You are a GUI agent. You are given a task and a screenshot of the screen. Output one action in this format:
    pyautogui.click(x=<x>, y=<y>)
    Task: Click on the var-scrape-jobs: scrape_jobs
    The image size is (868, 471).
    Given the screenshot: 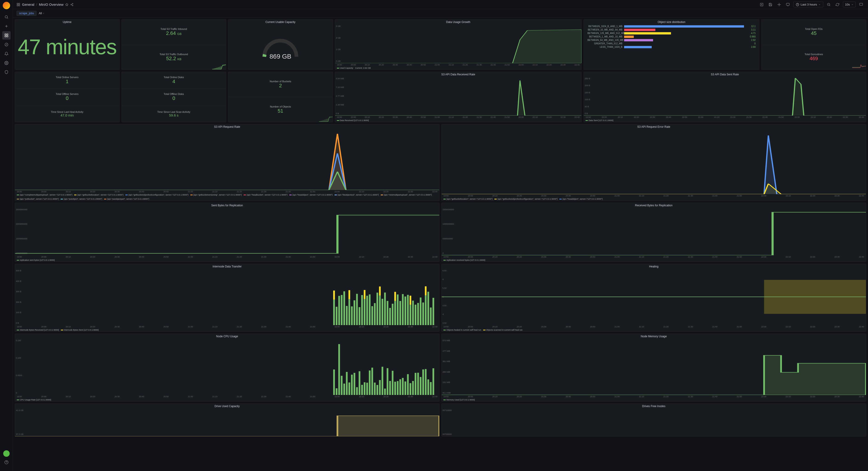 What is the action you would take?
    pyautogui.click(x=26, y=13)
    